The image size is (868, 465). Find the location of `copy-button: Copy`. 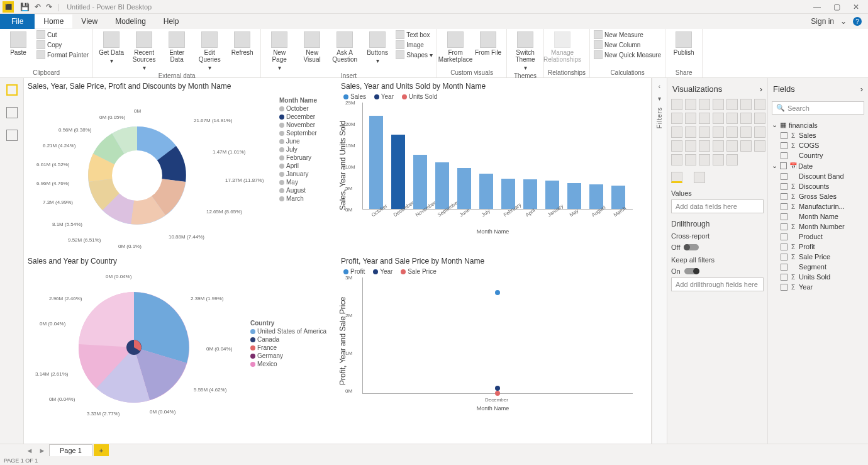

copy-button: Copy is located at coordinates (63, 45).